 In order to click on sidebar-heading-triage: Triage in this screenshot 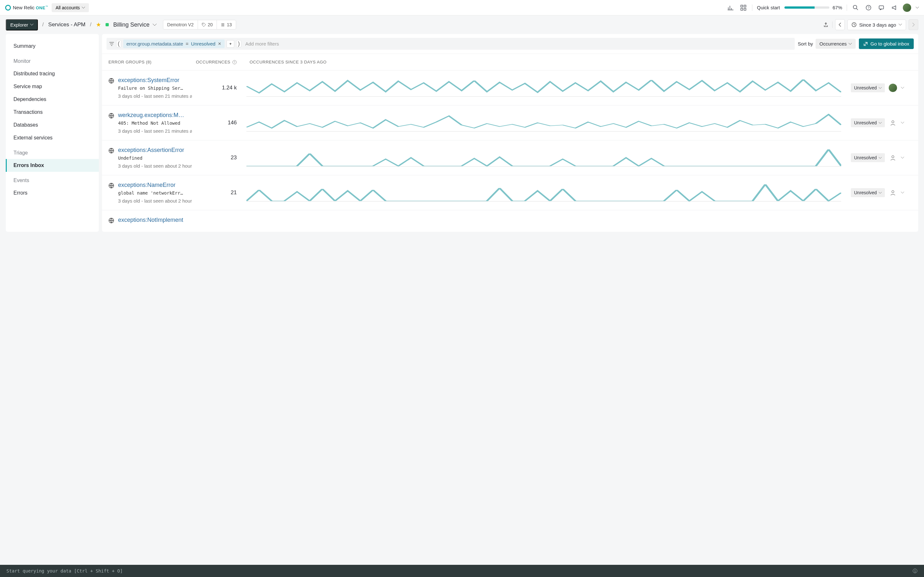, I will do `click(52, 152)`.